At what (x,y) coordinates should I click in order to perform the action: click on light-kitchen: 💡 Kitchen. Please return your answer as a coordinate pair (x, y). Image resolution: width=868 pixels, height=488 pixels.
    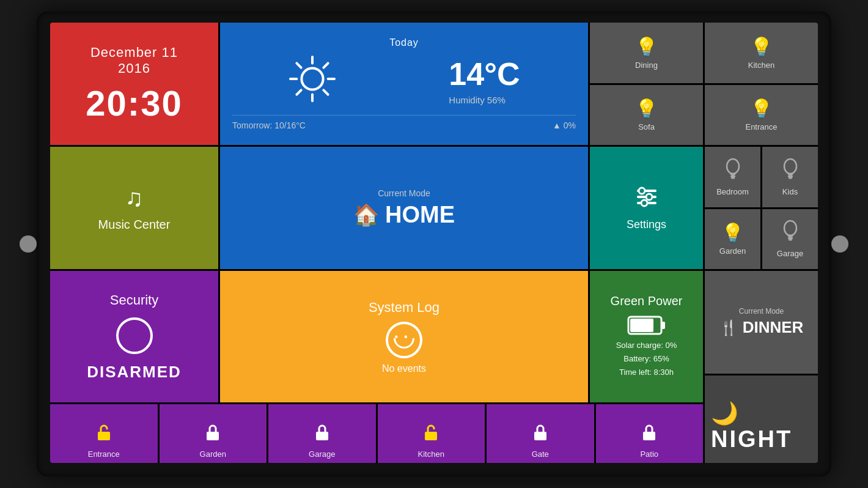
    Looking at the image, I should click on (762, 53).